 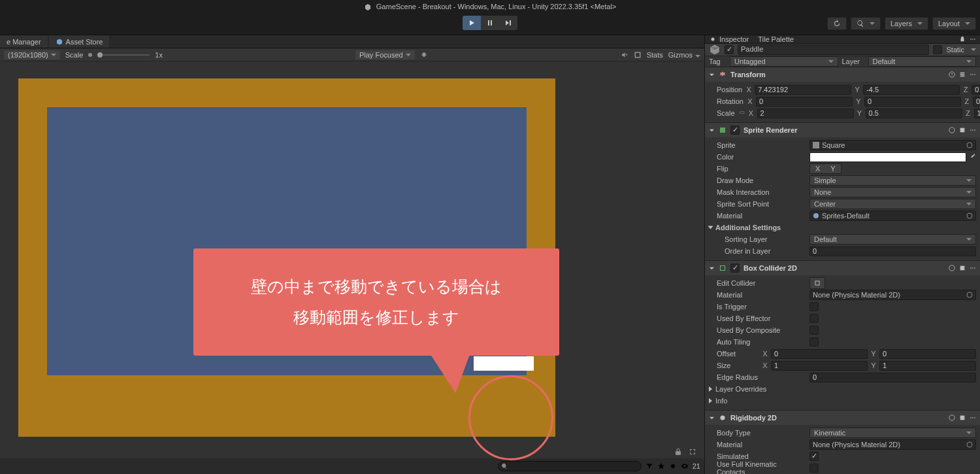 What do you see at coordinates (803, 90) in the screenshot?
I see `position-x-input` at bounding box center [803, 90].